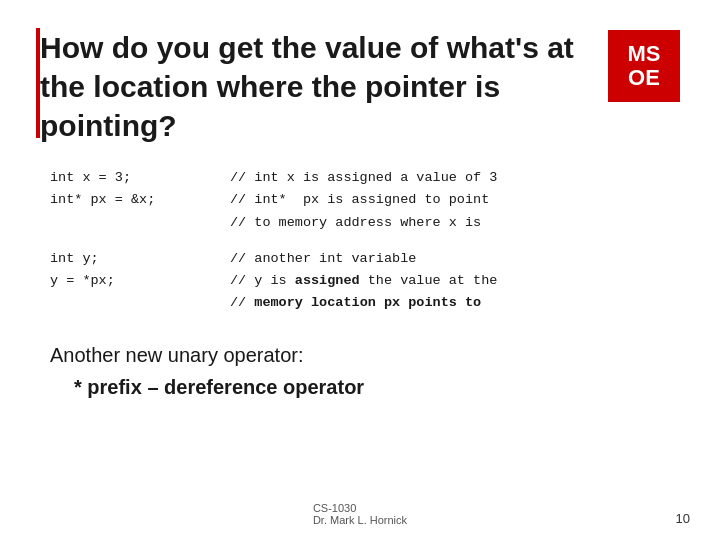 Image resolution: width=720 pixels, height=540 pixels. I want to click on code-row-6: // memory location px points to, so click(365, 303).